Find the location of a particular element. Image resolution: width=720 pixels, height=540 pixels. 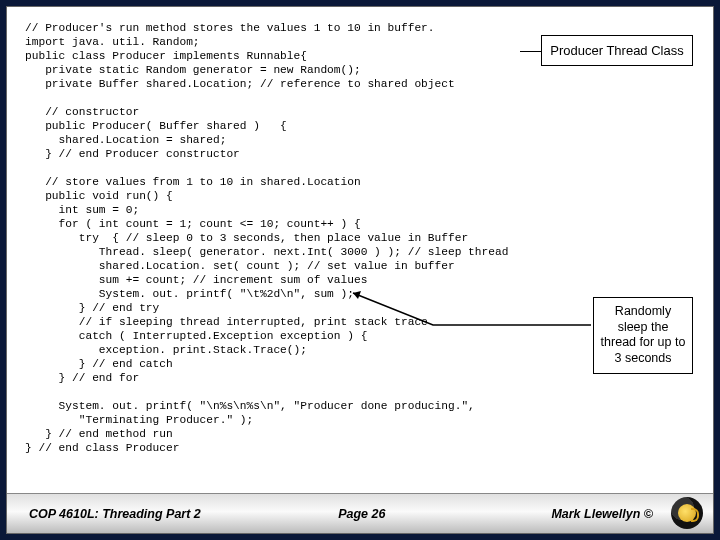

callout-producer-class: Producer Thread Class is located at coordinates (617, 50).